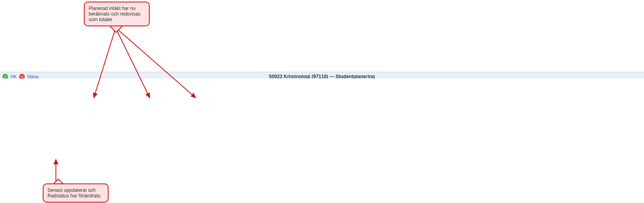 The image size is (644, 203). What do you see at coordinates (5, 76) in the screenshot?
I see `ok-icon: ✓` at bounding box center [5, 76].